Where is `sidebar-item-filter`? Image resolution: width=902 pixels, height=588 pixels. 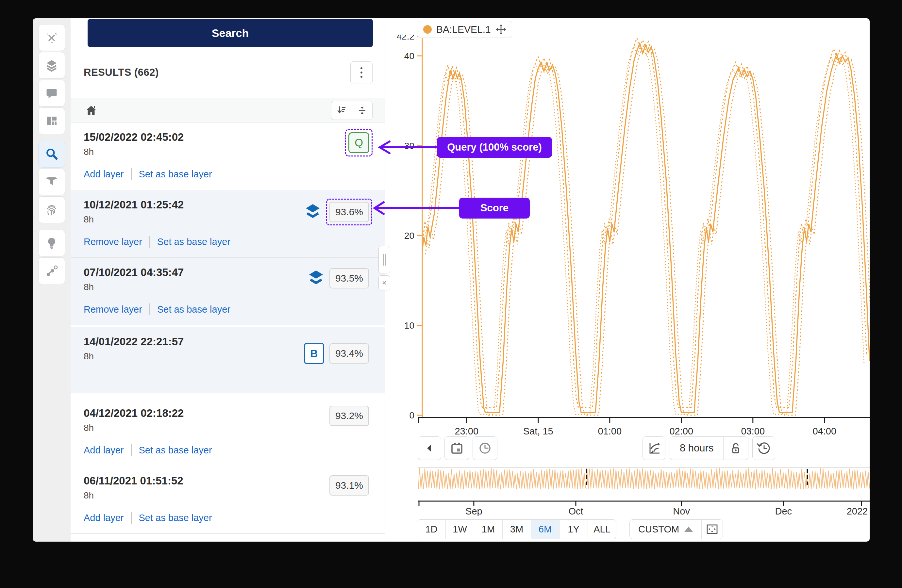 sidebar-item-filter is located at coordinates (52, 182).